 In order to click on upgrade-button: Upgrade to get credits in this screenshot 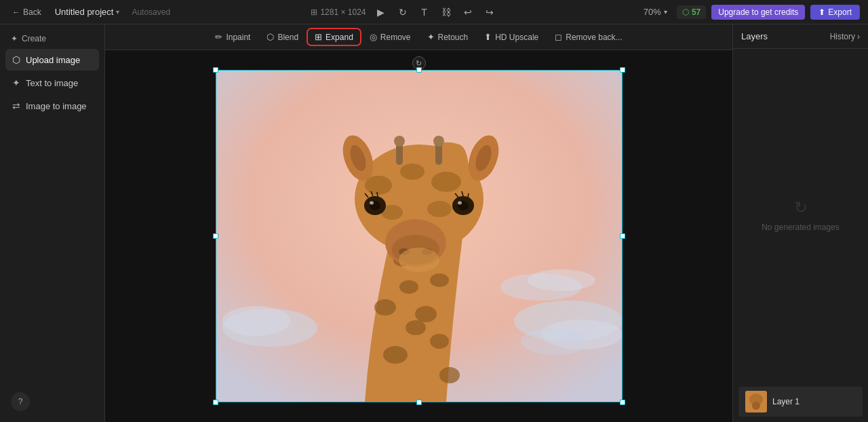, I will do `click(758, 12)`.